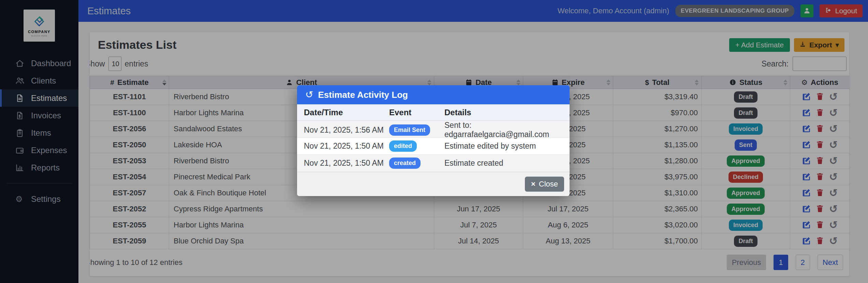 The width and height of the screenshot is (868, 283). Describe the element at coordinates (433, 184) in the screenshot. I see `modal-footer: × Close` at that location.